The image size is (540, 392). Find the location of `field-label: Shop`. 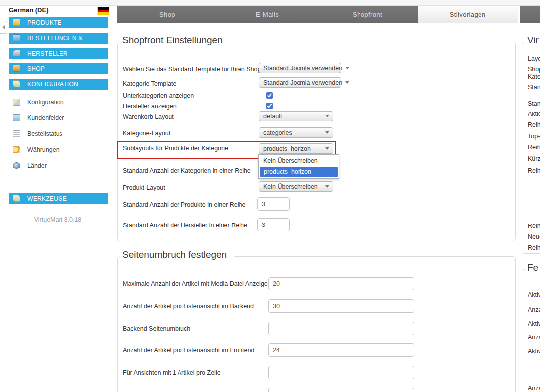

field-label: Shop is located at coordinates (534, 69).